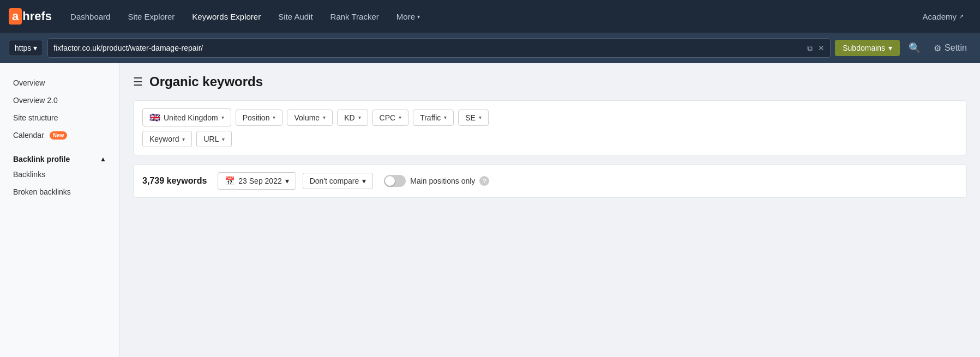 The width and height of the screenshot is (980, 357). What do you see at coordinates (223, 118) in the screenshot?
I see `country-chevron-icon: ▾` at bounding box center [223, 118].